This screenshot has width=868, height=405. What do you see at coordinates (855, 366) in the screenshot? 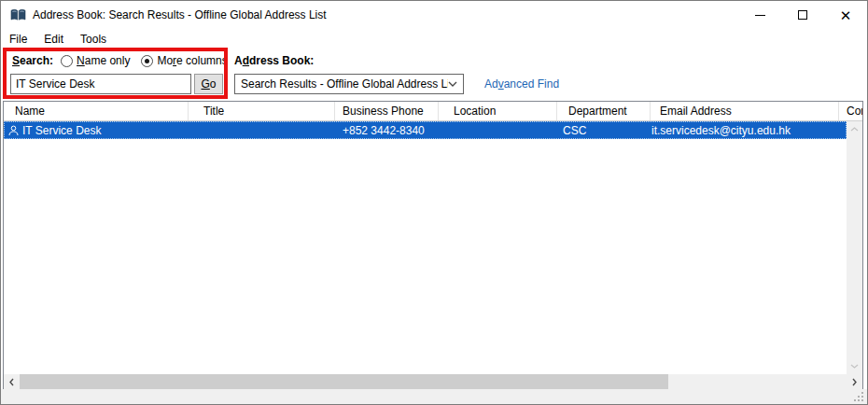
I see `scroll-down-button` at bounding box center [855, 366].